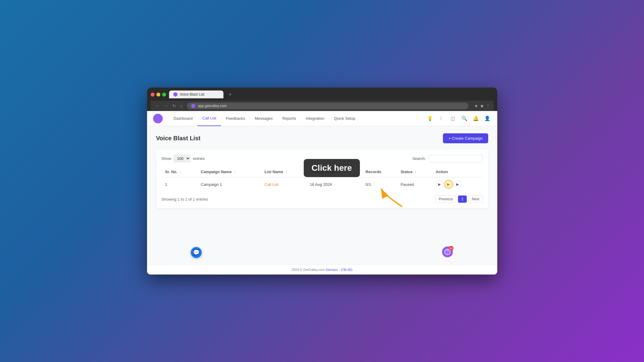  What do you see at coordinates (345, 119) in the screenshot?
I see `nav-item-quick-setup: Quick Setup` at bounding box center [345, 119].